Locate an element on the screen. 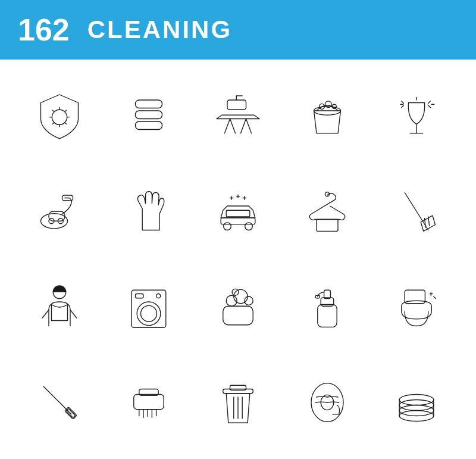  clean-glass-icon is located at coordinates (416, 116).